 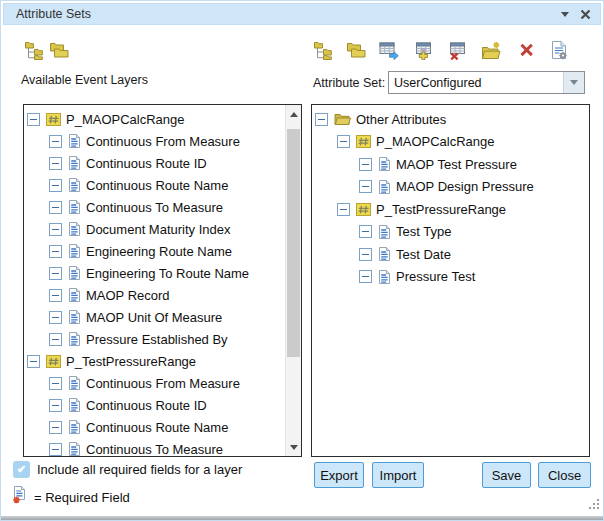 What do you see at coordinates (159, 252) in the screenshot?
I see `tree-item-label: Engineering Route Name` at bounding box center [159, 252].